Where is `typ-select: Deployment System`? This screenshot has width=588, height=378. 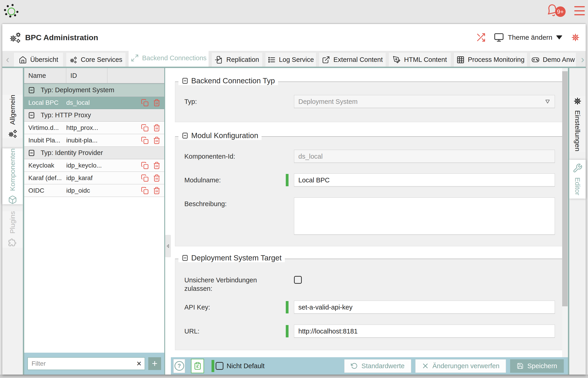 typ-select: Deployment System is located at coordinates (424, 102).